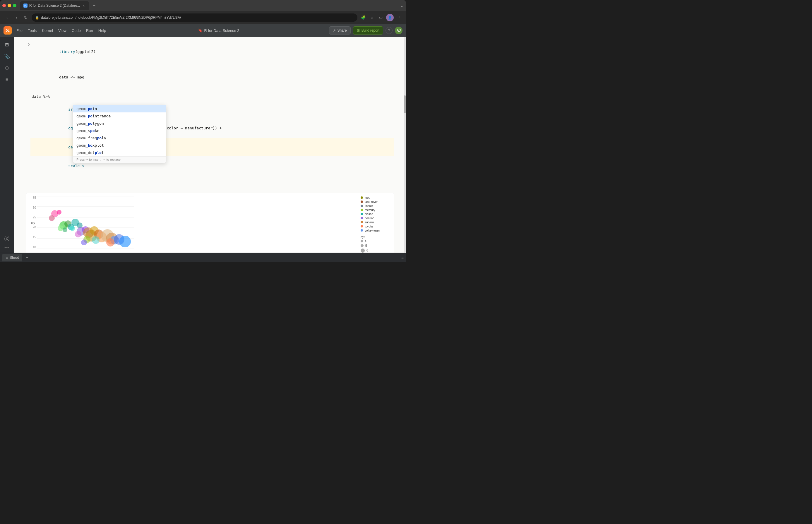 This screenshot has width=812, height=524. What do you see at coordinates (362, 201) in the screenshot?
I see `legend-dot-landrover` at bounding box center [362, 201].